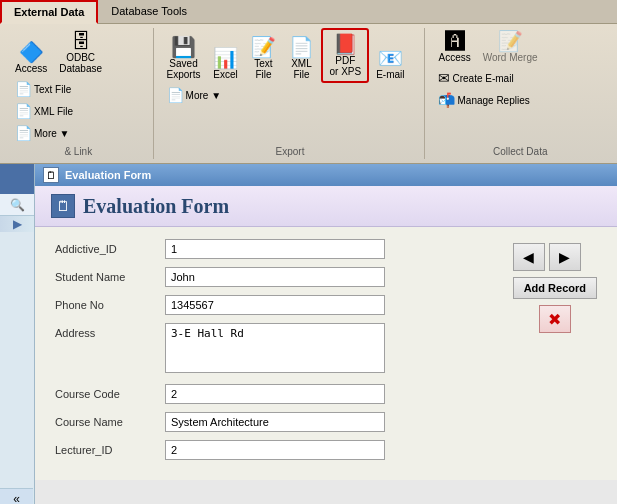 The height and width of the screenshot is (504, 617). Describe the element at coordinates (565, 257) in the screenshot. I see `next-record-button: ▶` at that location.